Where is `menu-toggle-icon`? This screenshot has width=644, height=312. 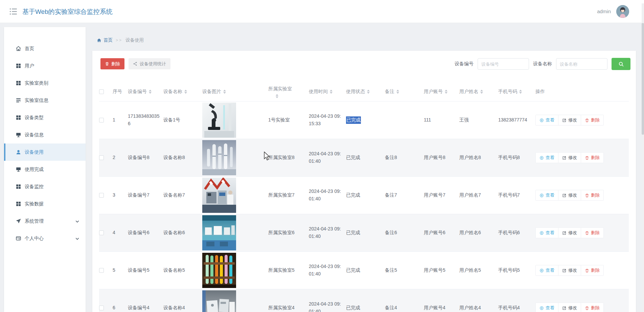
menu-toggle-icon is located at coordinates (14, 12).